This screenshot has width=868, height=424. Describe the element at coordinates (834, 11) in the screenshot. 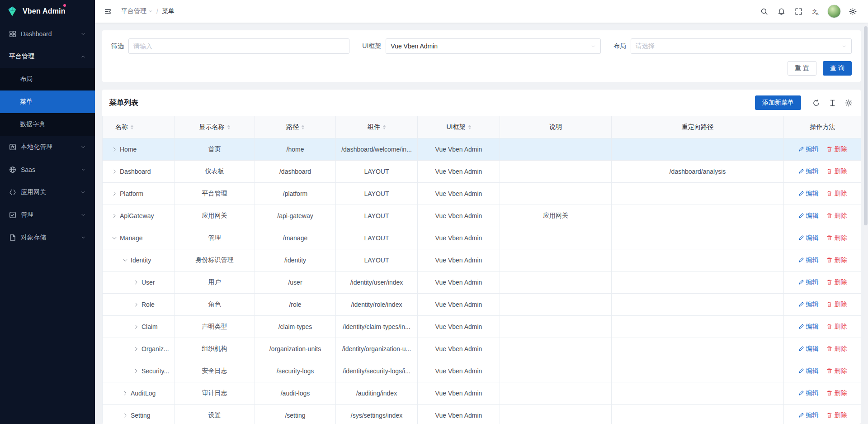

I see `user-avatar` at that location.